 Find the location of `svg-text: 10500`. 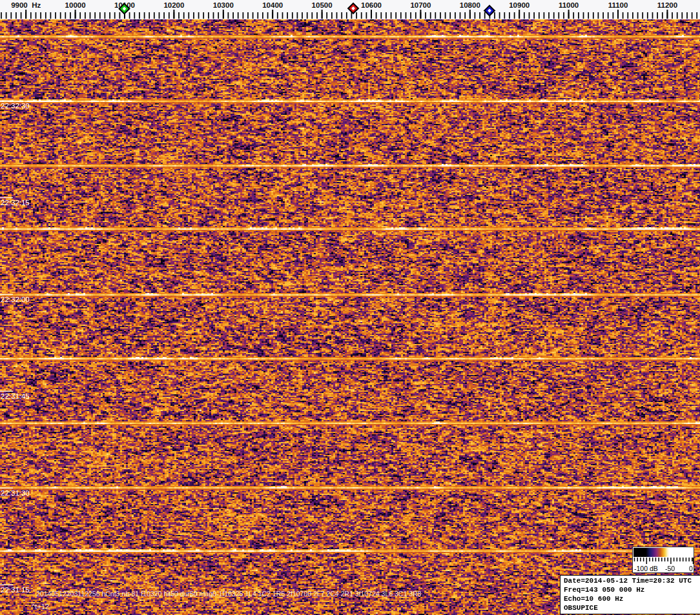

svg-text: 10500 is located at coordinates (322, 5).